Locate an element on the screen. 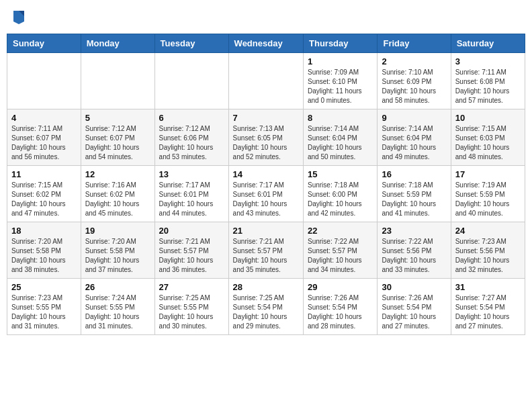  day-cell-9: 9Sunrise: 7:14 AMSunset: 6:04 PMDaylight… is located at coordinates (414, 138).